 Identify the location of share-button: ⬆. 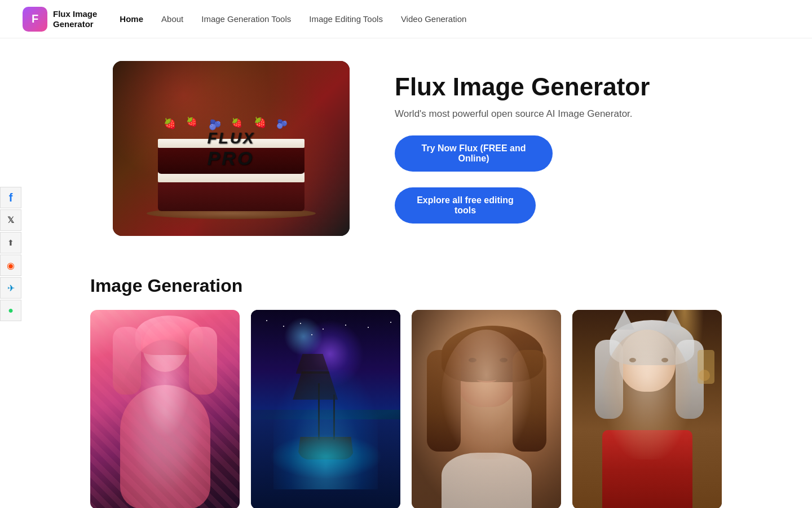
(11, 243).